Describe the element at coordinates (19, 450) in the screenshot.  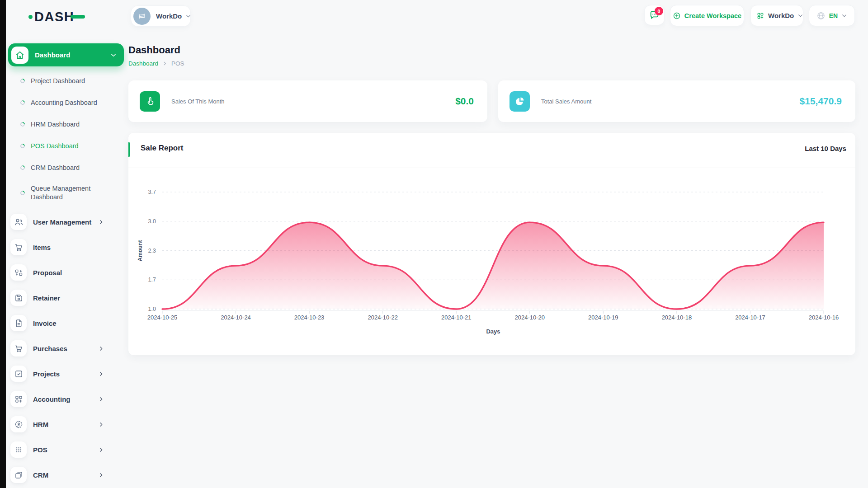
I see `dots-grid-icon` at that location.